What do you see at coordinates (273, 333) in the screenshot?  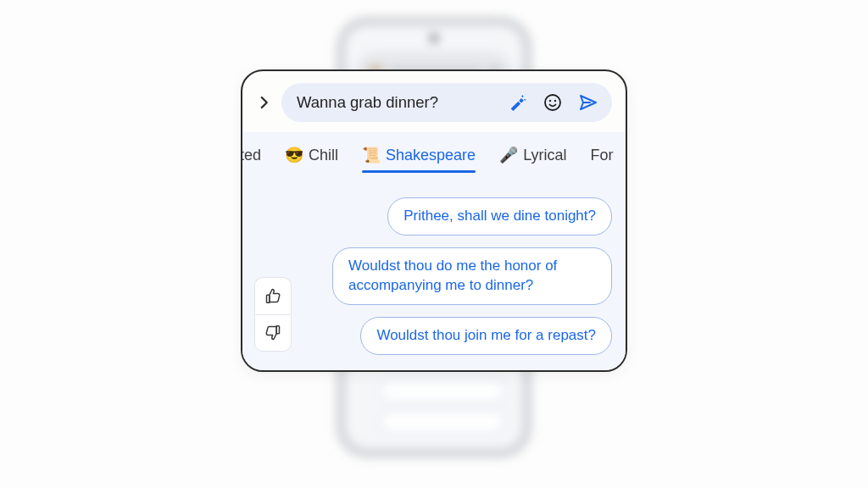 I see `thumbs-down-button` at bounding box center [273, 333].